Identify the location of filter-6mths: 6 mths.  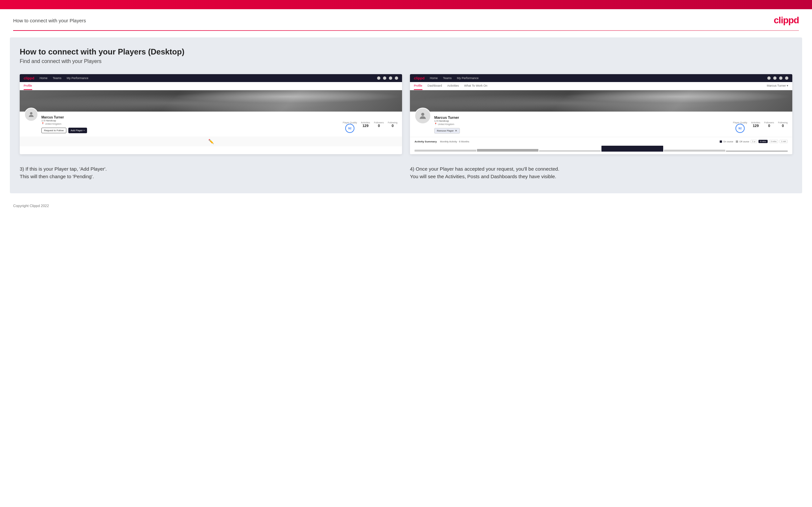
(763, 142).